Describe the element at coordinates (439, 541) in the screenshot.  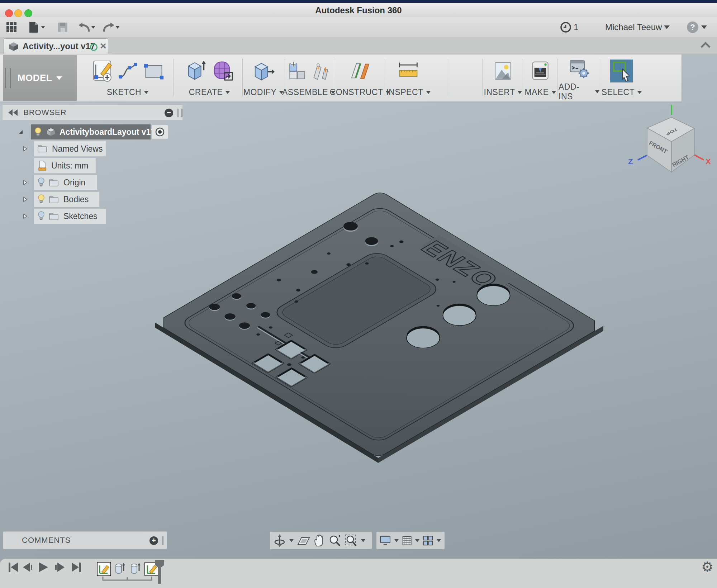
I see `viewports-caret` at that location.